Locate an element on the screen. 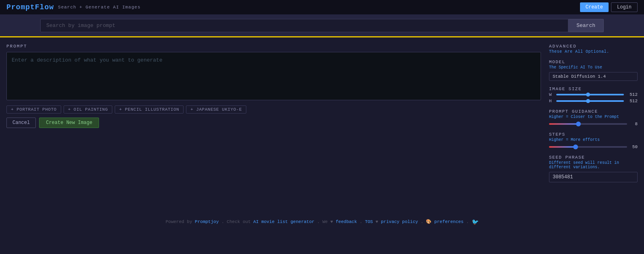 The image size is (644, 254). login-button: Login is located at coordinates (624, 7).